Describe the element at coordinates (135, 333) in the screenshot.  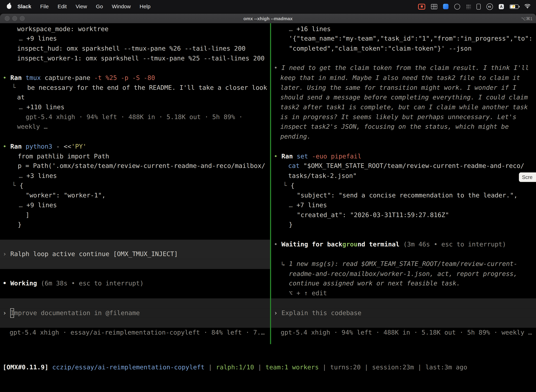
I see `terminal-line: gpt-5.4 xhigh · essay/ai-reimplementatio…` at that location.